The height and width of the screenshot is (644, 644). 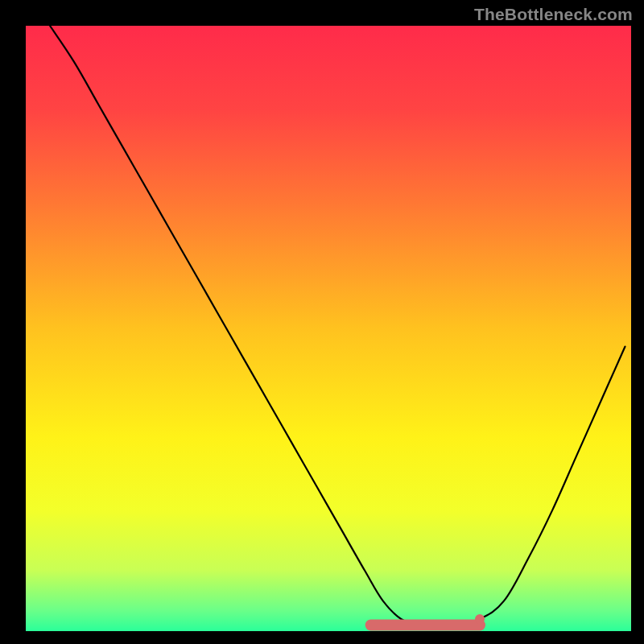 I want to click on optimal-point-marker, so click(x=480, y=619).